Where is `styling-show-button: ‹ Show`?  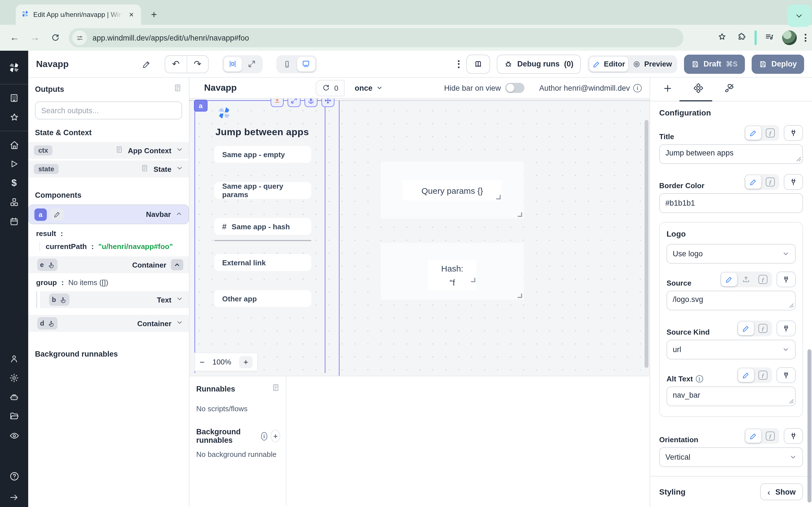
styling-show-button: ‹ Show is located at coordinates (781, 492).